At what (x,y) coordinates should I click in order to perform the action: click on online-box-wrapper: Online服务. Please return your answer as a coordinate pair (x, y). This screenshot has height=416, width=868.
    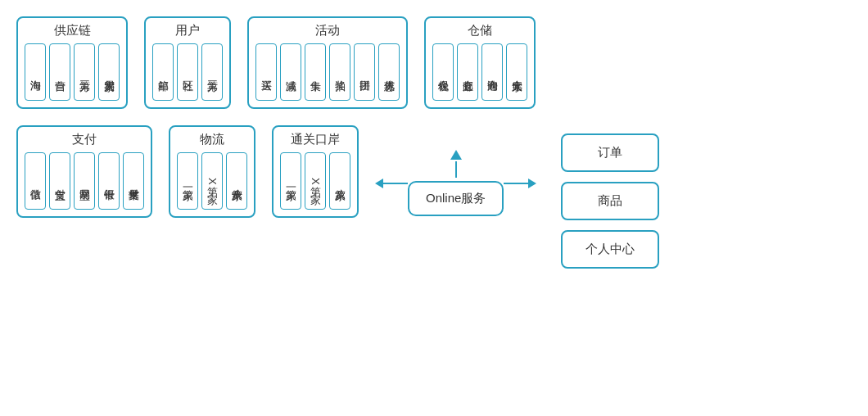
    Looking at the image, I should click on (455, 183).